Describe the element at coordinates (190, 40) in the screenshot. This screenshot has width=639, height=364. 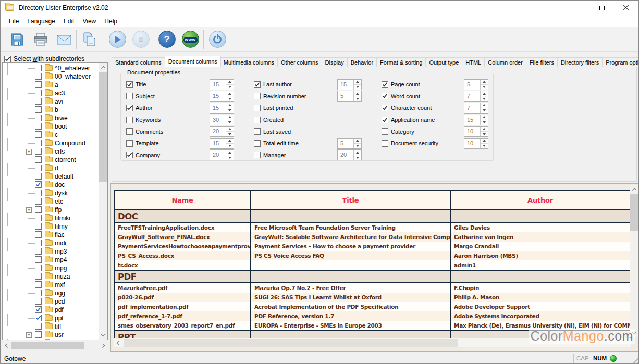
I see `www-button: WWW` at that location.